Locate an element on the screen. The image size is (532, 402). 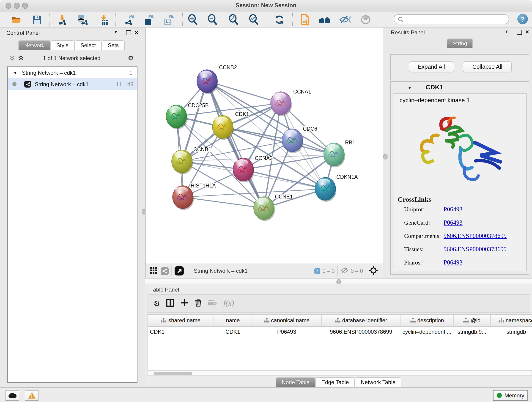
table-cell: P06493 is located at coordinates (287, 332).